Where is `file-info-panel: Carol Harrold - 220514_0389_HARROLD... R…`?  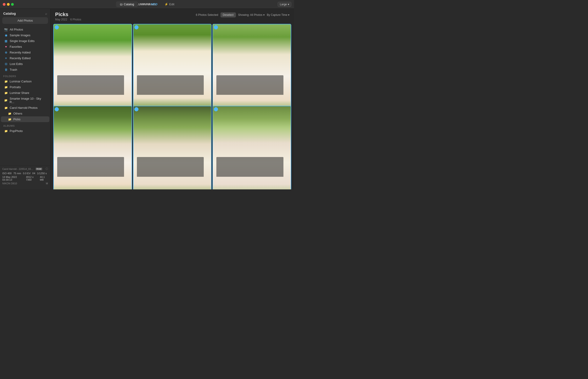
file-info-panel: Carol Harrold - 220514_0389_HARROLD... R… is located at coordinates (25, 176).